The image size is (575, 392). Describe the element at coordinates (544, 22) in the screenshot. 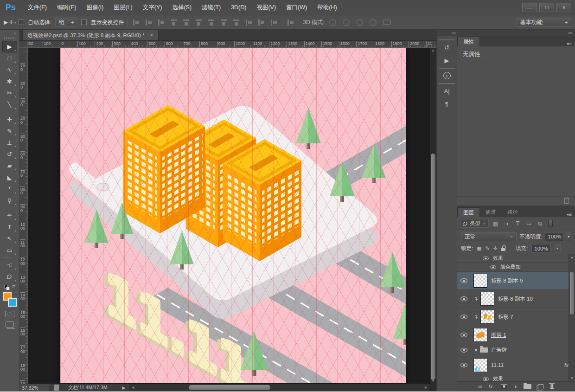

I see `workspace-switcher: 基本功能÷` at that location.